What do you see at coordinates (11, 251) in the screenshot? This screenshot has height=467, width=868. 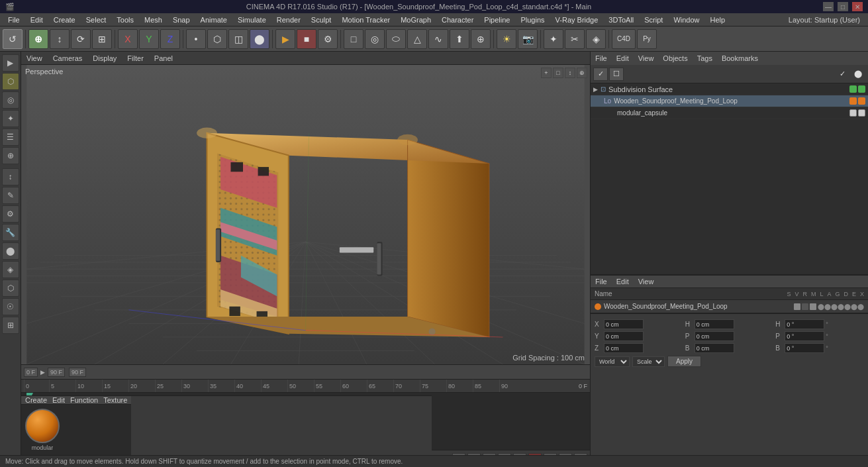 I see `side-tool-11: ⬤` at bounding box center [11, 251].